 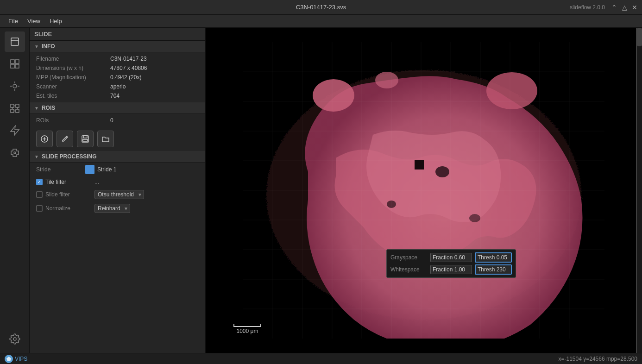 What do you see at coordinates (118, 169) in the screenshot?
I see `stride-row: Stride Stride 1` at bounding box center [118, 169].